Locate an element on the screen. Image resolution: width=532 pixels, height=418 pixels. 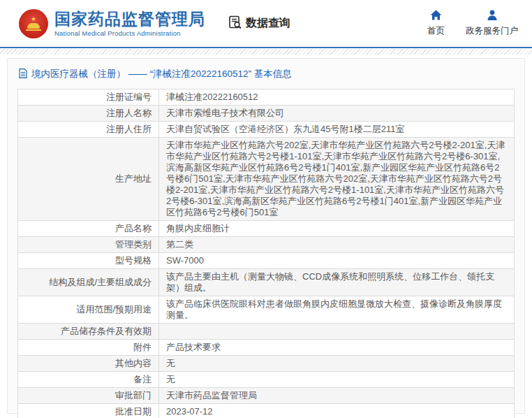
data-query-label: 数据查询 is located at coordinates (268, 24).